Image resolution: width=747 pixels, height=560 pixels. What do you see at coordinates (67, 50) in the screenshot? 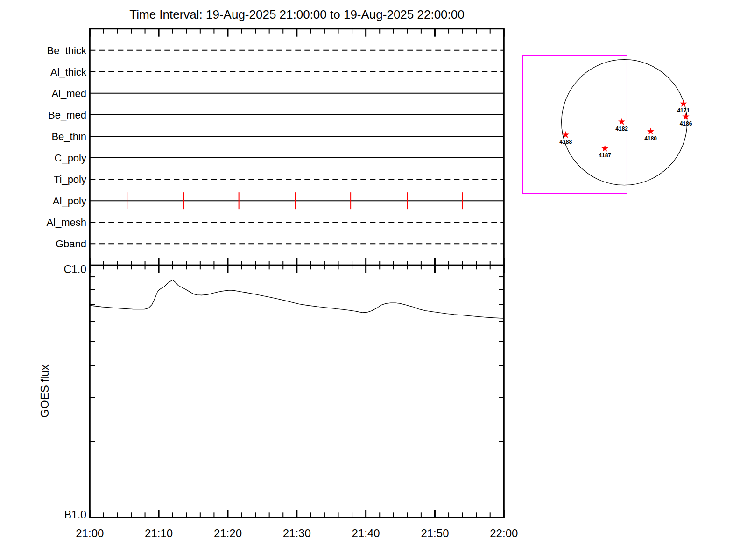
I see `channel-label-Be_thick: Be_thick` at bounding box center [67, 50].